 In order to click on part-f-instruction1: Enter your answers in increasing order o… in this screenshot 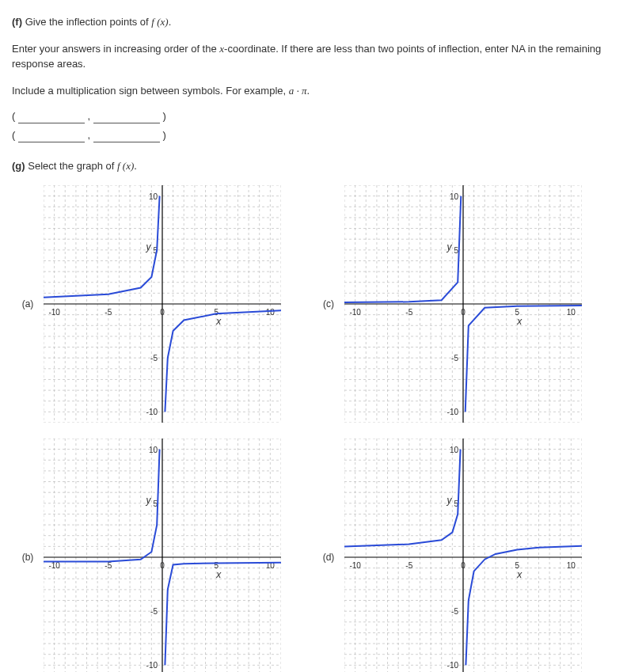, I will do `click(314, 57)`.